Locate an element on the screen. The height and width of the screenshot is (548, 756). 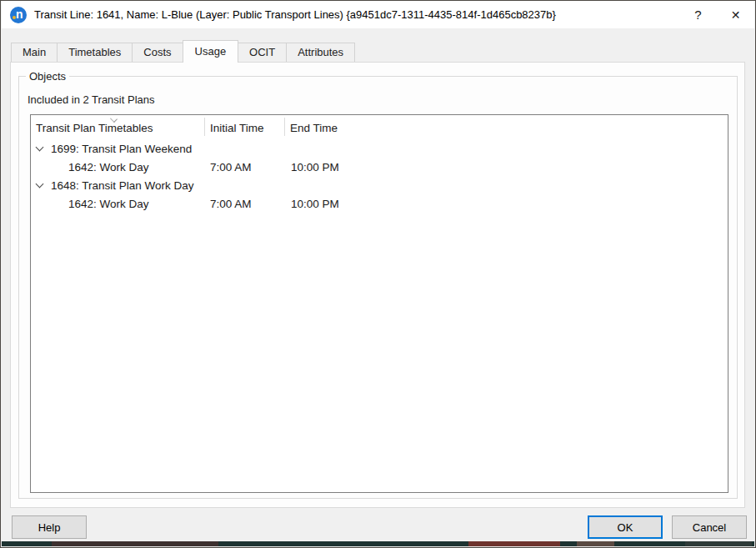
table-row: 1648: Transit Plan Work Day is located at coordinates (379, 186).